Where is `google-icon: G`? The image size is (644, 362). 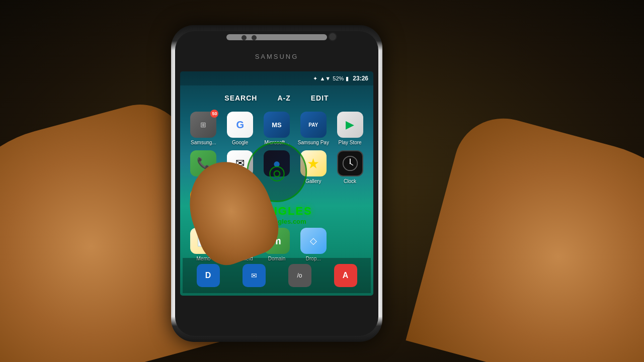 google-icon: G is located at coordinates (240, 125).